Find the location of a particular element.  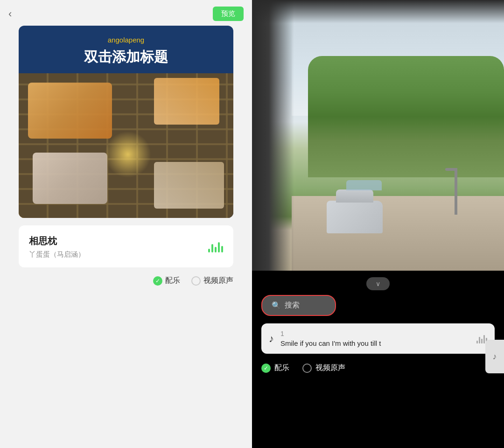

side-note-icon: ♪ is located at coordinates (495, 357).